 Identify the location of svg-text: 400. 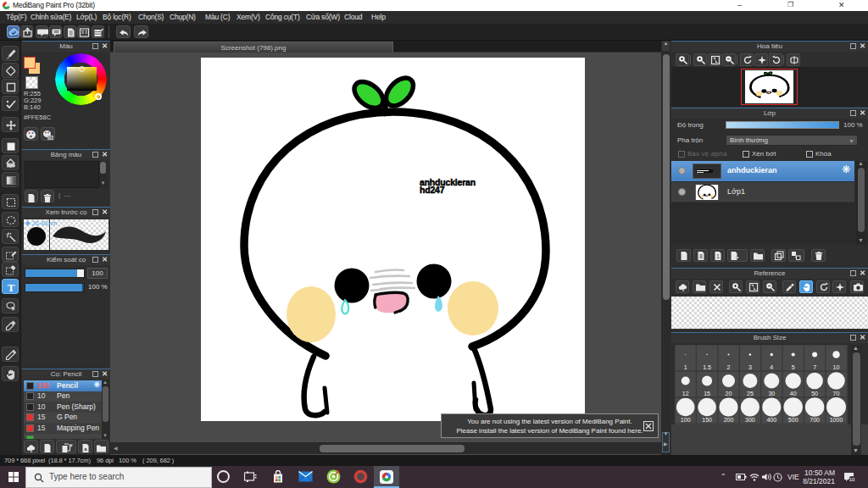
(771, 420).